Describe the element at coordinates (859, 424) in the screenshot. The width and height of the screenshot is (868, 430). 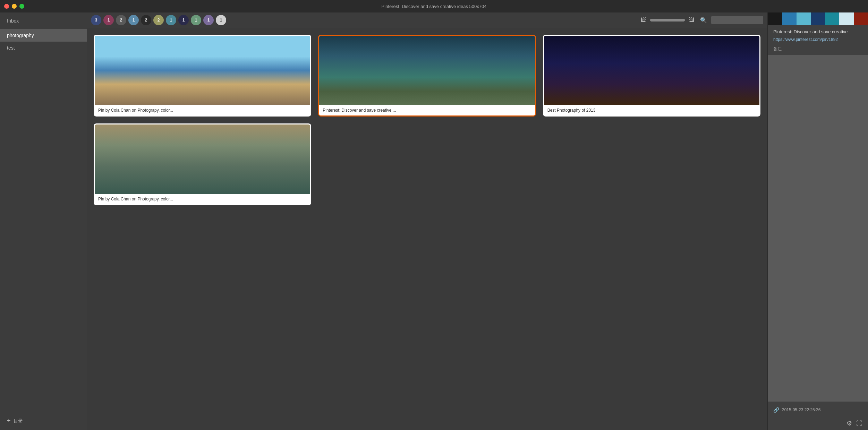
I see `fullscreen-icon-button: ⛶` at that location.